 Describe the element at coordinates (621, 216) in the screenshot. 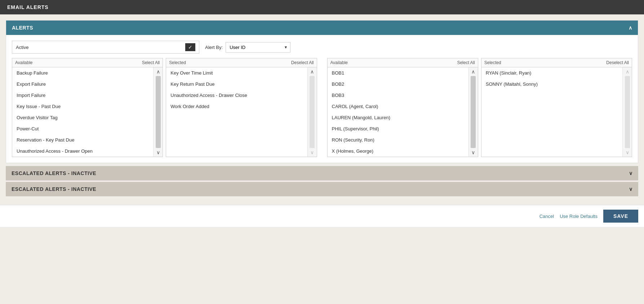

I see `save-button: SAVE` at that location.